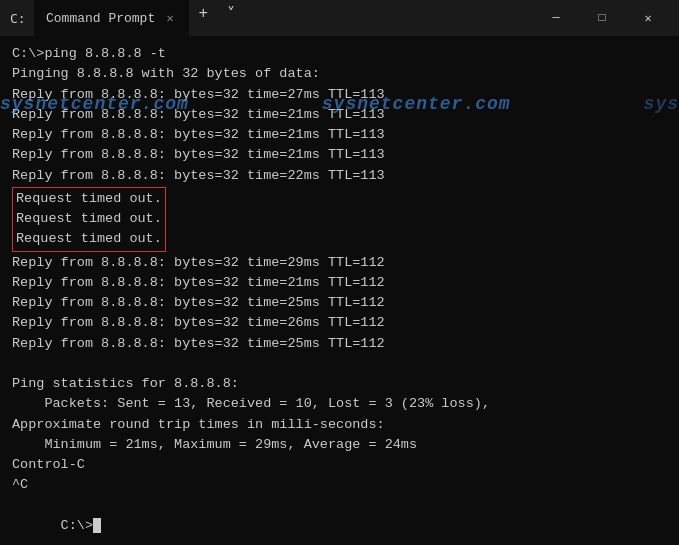  Describe the element at coordinates (112, 18) in the screenshot. I see `active-tab: Command Prompt ✕` at that location.